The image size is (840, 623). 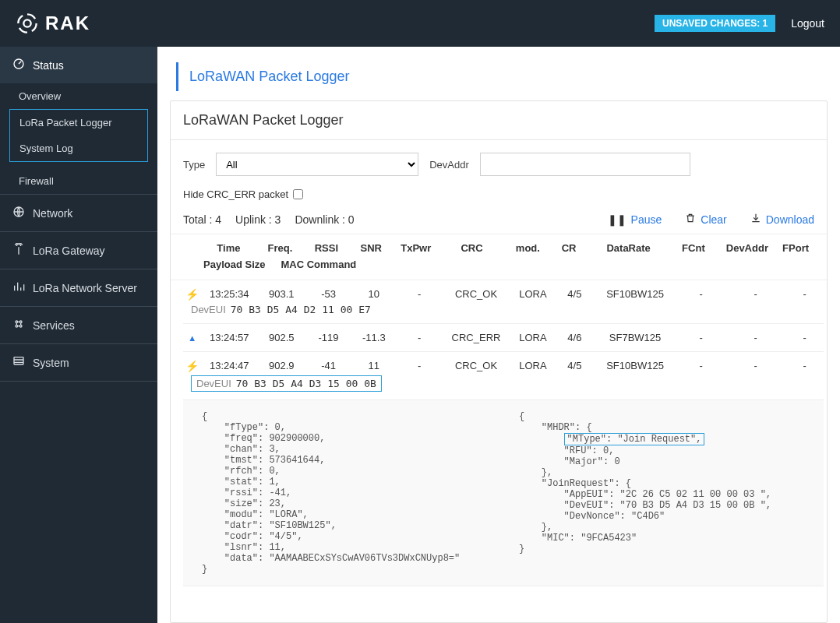 What do you see at coordinates (79, 136) in the screenshot?
I see `sidebar-active-group: LoRa Packet Logger System Log` at bounding box center [79, 136].